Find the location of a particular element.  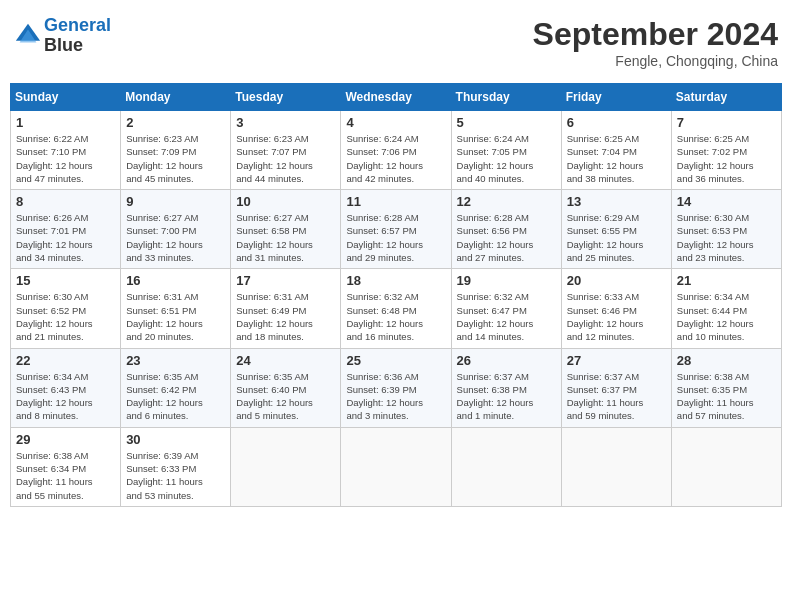

day-number: 13 is located at coordinates (616, 202).